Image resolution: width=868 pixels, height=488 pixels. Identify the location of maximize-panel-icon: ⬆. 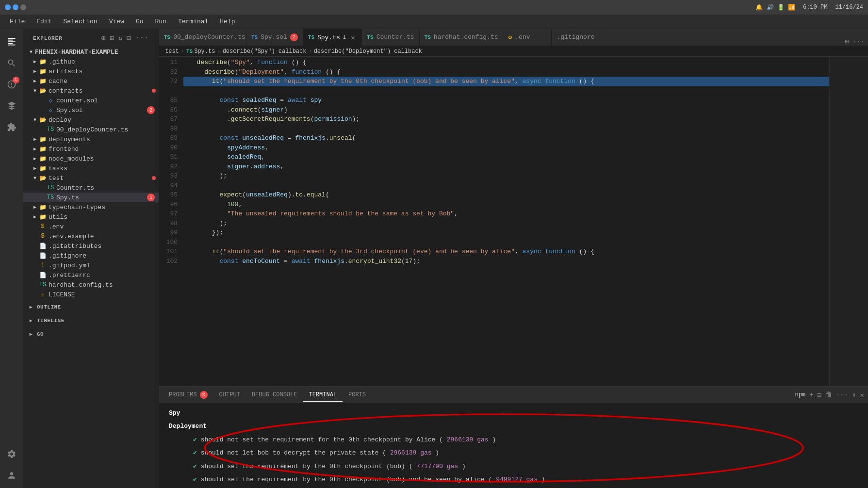
(854, 395).